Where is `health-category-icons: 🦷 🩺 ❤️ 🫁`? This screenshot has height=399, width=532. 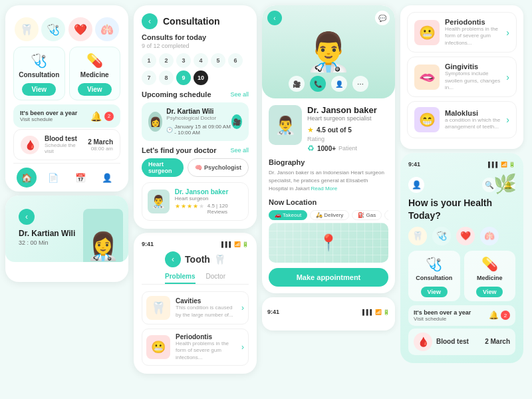
health-category-icons: 🦷 🩺 ❤️ 🫁 is located at coordinates (66, 29).